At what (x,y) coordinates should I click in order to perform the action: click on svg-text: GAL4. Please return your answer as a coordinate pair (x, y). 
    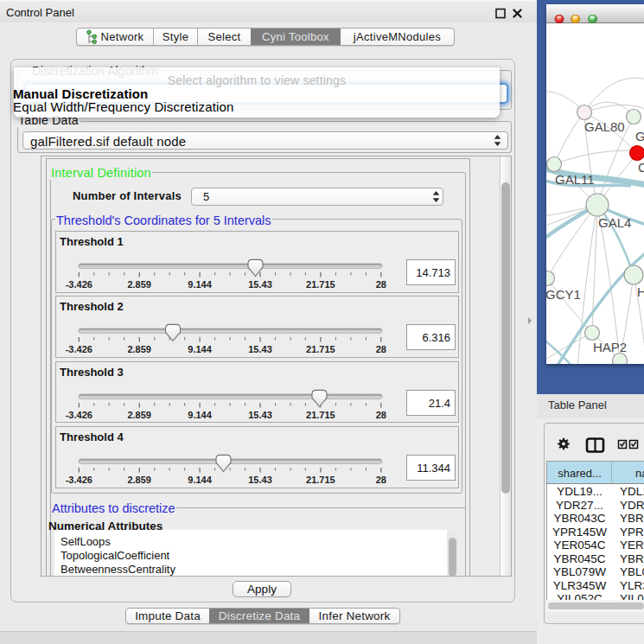
    Looking at the image, I should click on (615, 223).